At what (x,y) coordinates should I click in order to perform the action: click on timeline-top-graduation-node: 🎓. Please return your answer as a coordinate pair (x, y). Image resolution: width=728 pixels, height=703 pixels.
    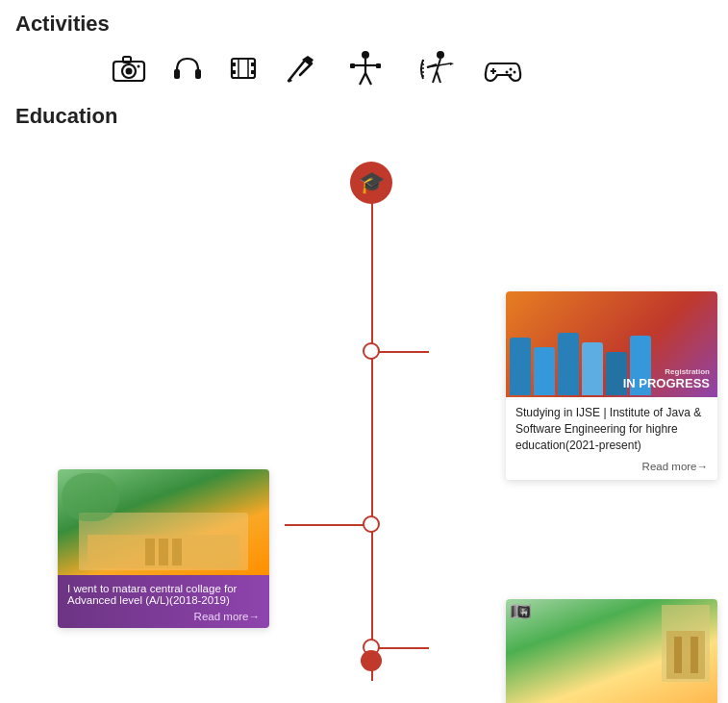
    Looking at the image, I should click on (371, 183).